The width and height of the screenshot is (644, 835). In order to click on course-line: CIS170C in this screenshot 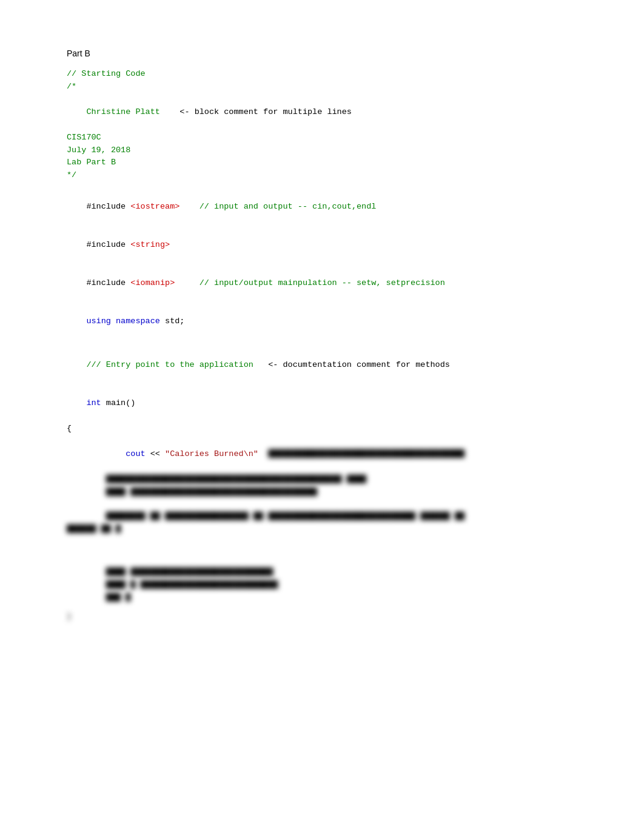, I will do `click(322, 138)`.